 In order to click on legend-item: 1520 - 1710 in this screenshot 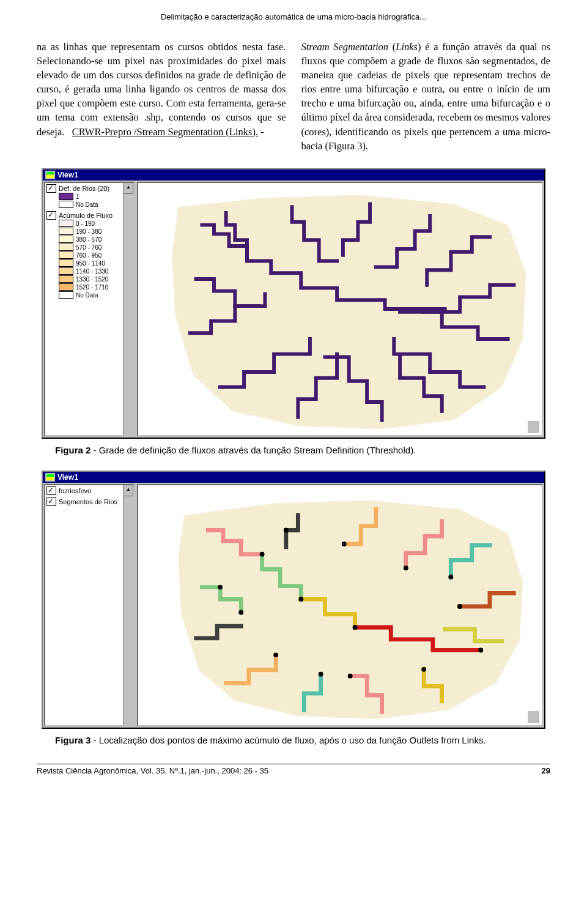, I will do `click(95, 288)`.